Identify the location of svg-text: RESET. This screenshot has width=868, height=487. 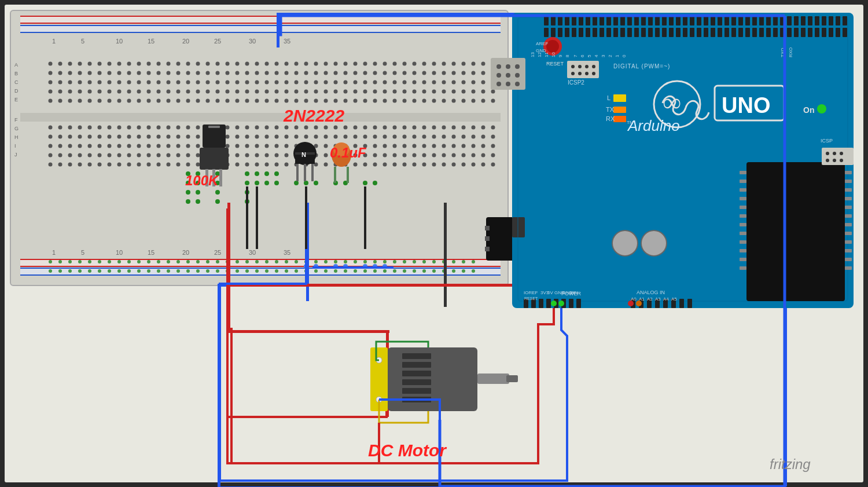
(531, 299).